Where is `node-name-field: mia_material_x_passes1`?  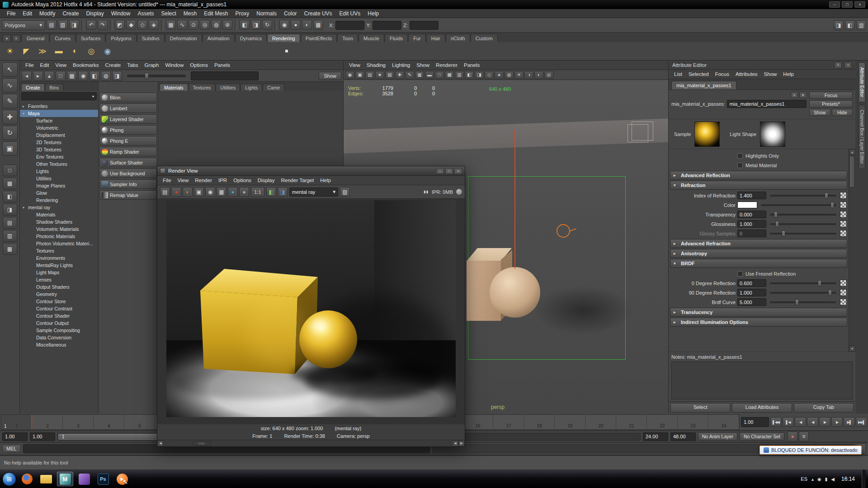 node-name-field: mia_material_x_passes1 is located at coordinates (767, 104).